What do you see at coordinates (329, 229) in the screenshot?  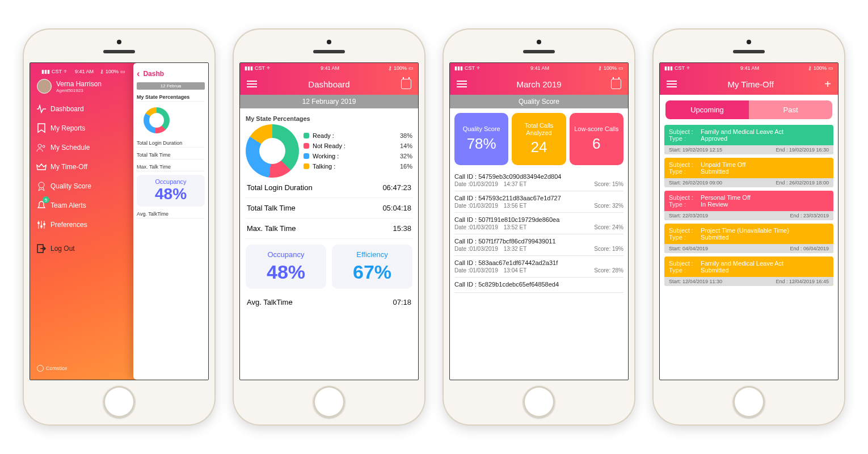 I see `stat-row: Max. Talk Time15:38` at bounding box center [329, 229].